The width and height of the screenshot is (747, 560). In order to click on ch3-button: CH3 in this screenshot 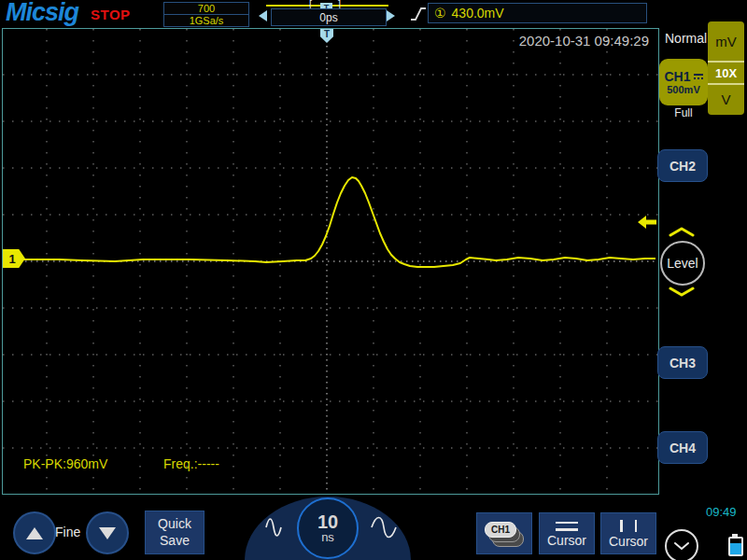, I will do `click(683, 362)`.